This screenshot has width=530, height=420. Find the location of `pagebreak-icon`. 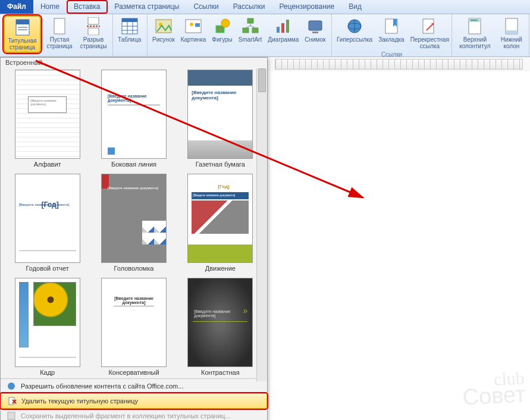

pagebreak-icon is located at coordinates (93, 26).